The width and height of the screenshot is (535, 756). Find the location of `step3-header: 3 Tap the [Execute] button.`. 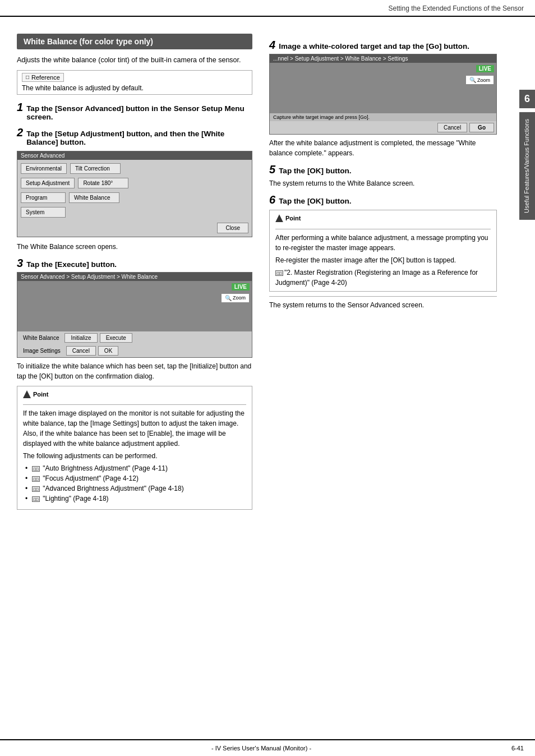

step3-header: 3 Tap the [Execute] button. is located at coordinates (135, 263).